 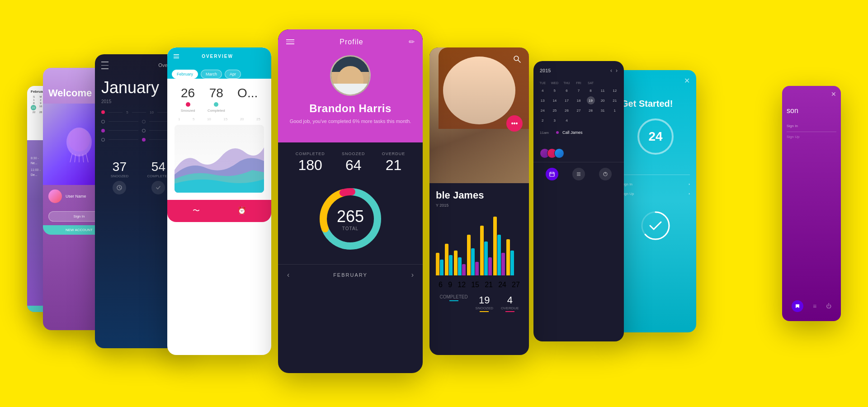 I want to click on current-month: FEBRUARY, so click(x=350, y=275).